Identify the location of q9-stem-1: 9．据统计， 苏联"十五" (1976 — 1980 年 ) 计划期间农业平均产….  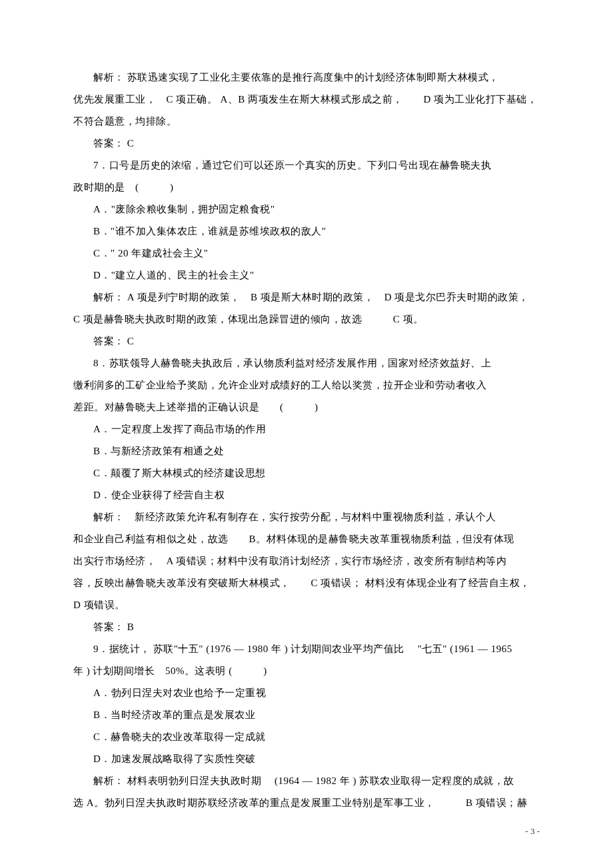
(306, 649).